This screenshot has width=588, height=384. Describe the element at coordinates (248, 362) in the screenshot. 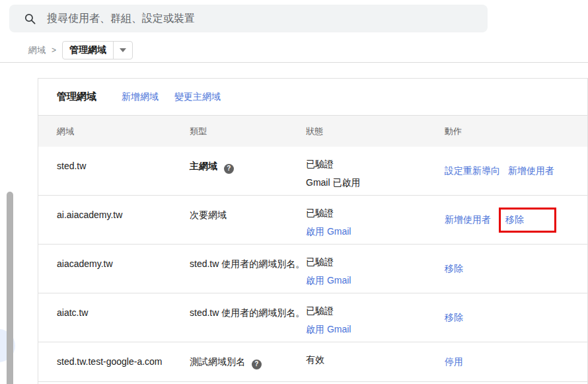

I see `type-cell: 測試網域別名 ?` at that location.